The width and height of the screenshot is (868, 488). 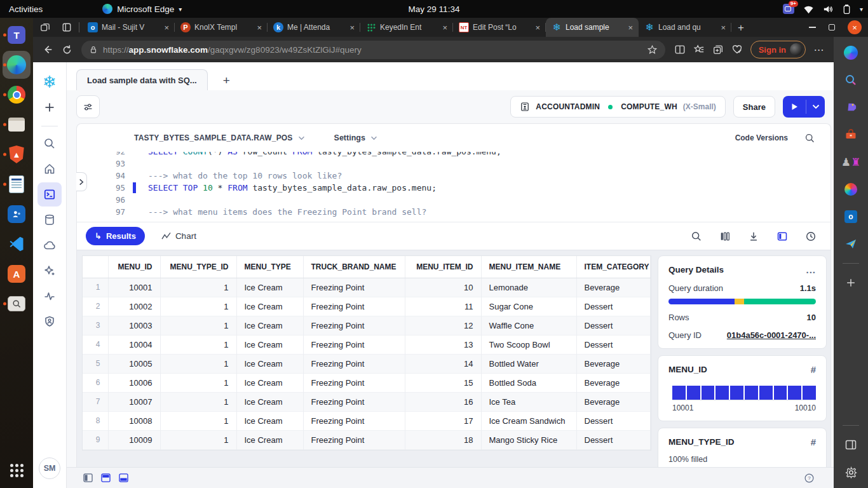 What do you see at coordinates (851, 107) in the screenshot?
I see `shopping-sidebar-icon` at bounding box center [851, 107].